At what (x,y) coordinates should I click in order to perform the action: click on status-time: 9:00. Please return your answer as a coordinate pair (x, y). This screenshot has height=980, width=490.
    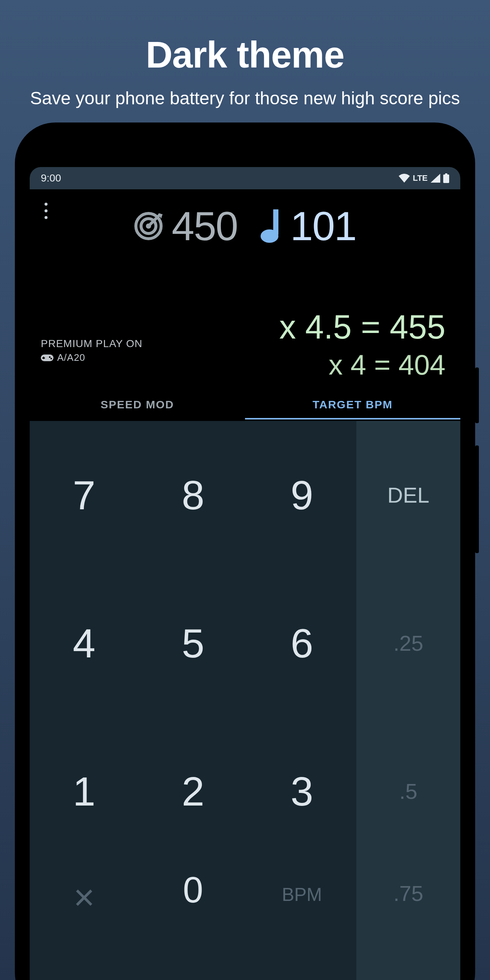
    Looking at the image, I should click on (51, 178).